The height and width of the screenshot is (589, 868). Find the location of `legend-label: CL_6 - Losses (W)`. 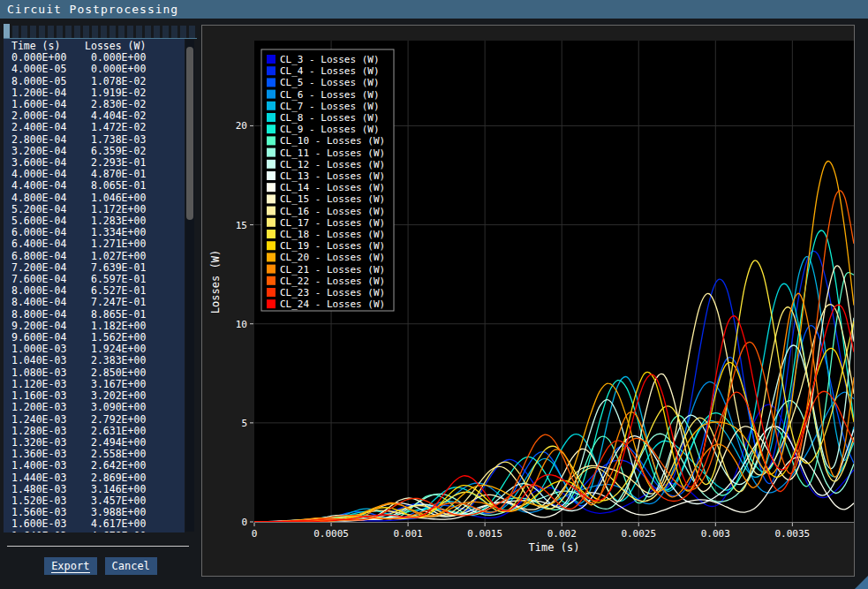

legend-label: CL_6 - Losses (W) is located at coordinates (330, 95).